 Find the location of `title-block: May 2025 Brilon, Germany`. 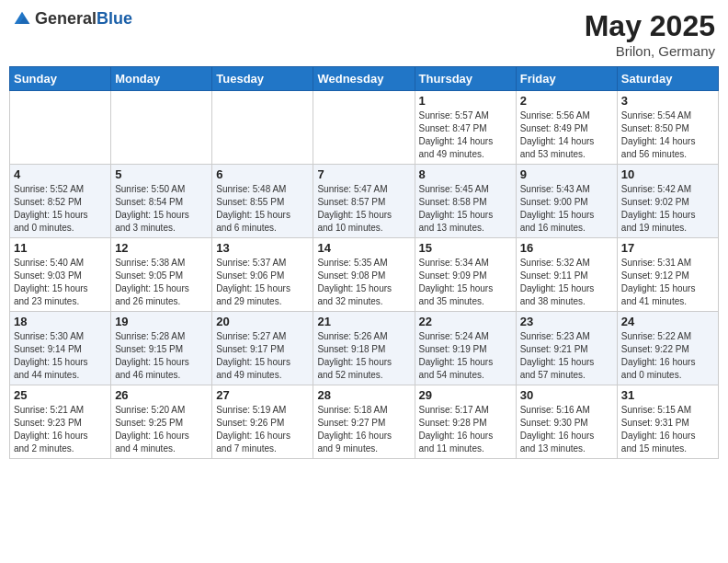

title-block: May 2025 Brilon, Germany is located at coordinates (650, 34).